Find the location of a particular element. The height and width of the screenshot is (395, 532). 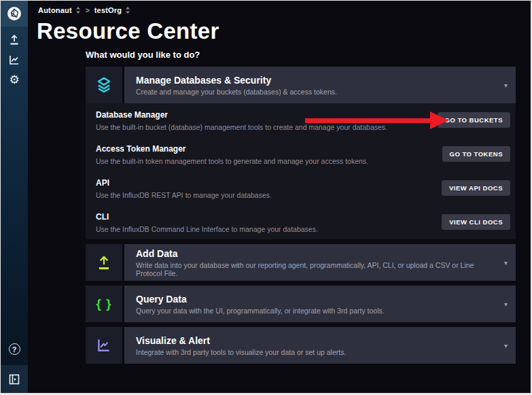

page-title: Resource Center is located at coordinates (128, 31).